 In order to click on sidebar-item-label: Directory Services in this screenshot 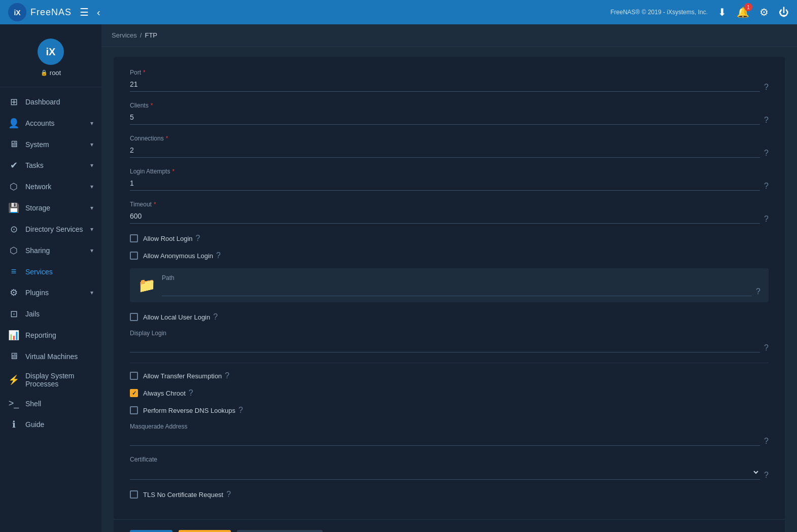, I will do `click(54, 229)`.